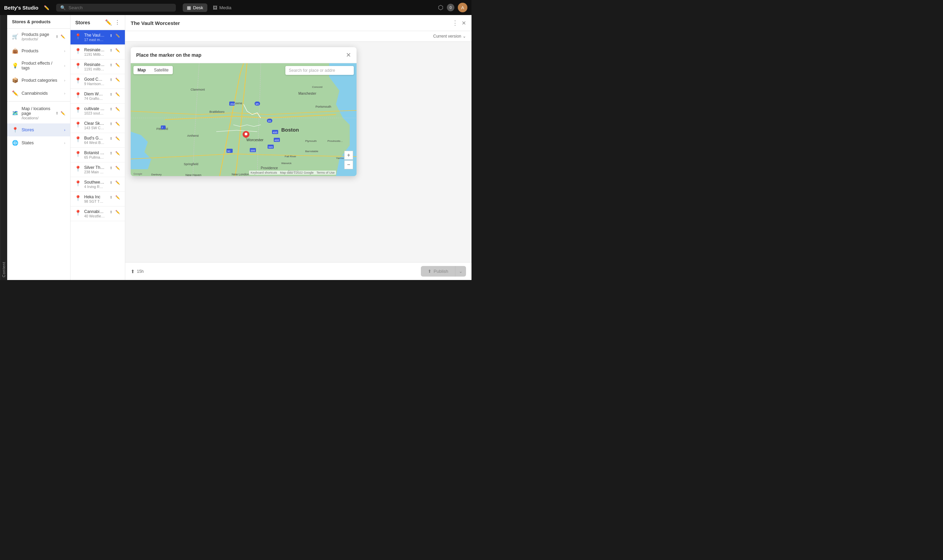 This screenshot has height=560, width=943. Describe the element at coordinates (39, 130) in the screenshot. I see `sidebar-item-stores: 📍 Stores ›` at that location.